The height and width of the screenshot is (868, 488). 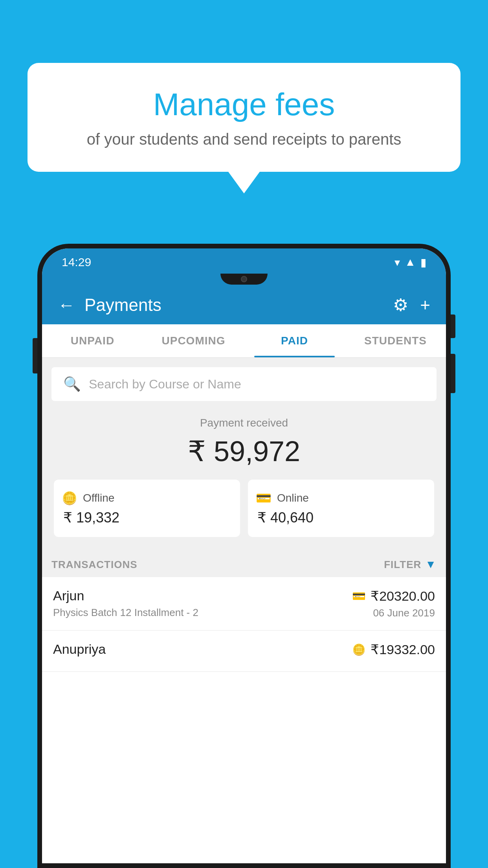 I want to click on transaction-date-0: 06 June 2019, so click(x=394, y=613).